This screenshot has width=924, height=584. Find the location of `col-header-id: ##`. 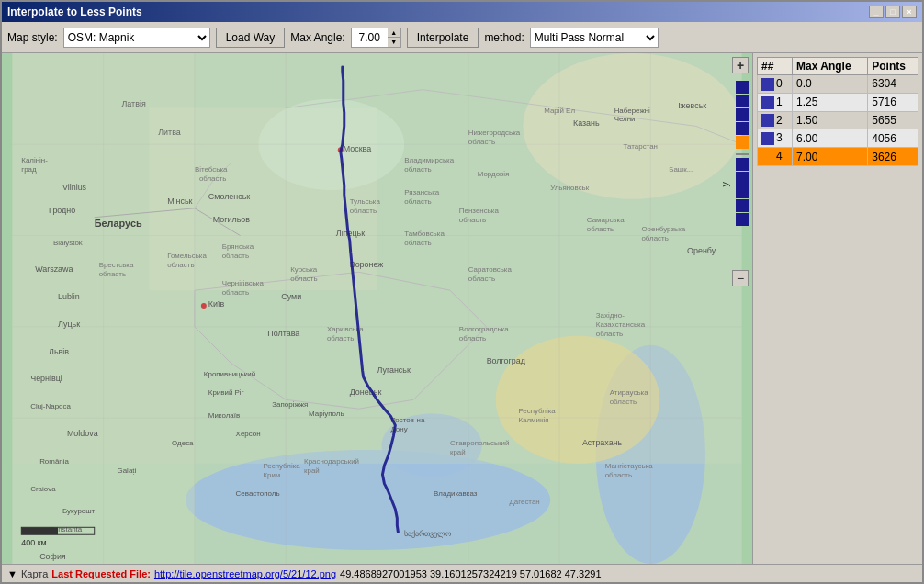

col-header-id: ## is located at coordinates (775, 66).